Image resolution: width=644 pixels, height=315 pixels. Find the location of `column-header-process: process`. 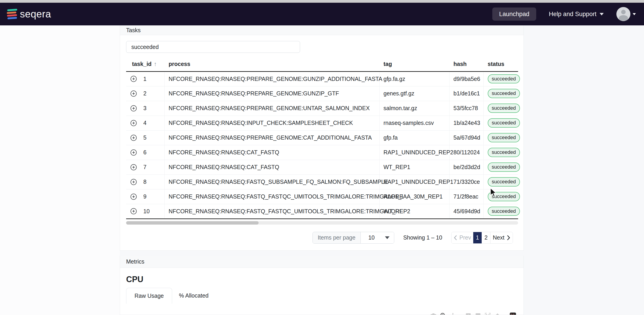

column-header-process: process is located at coordinates (272, 65).